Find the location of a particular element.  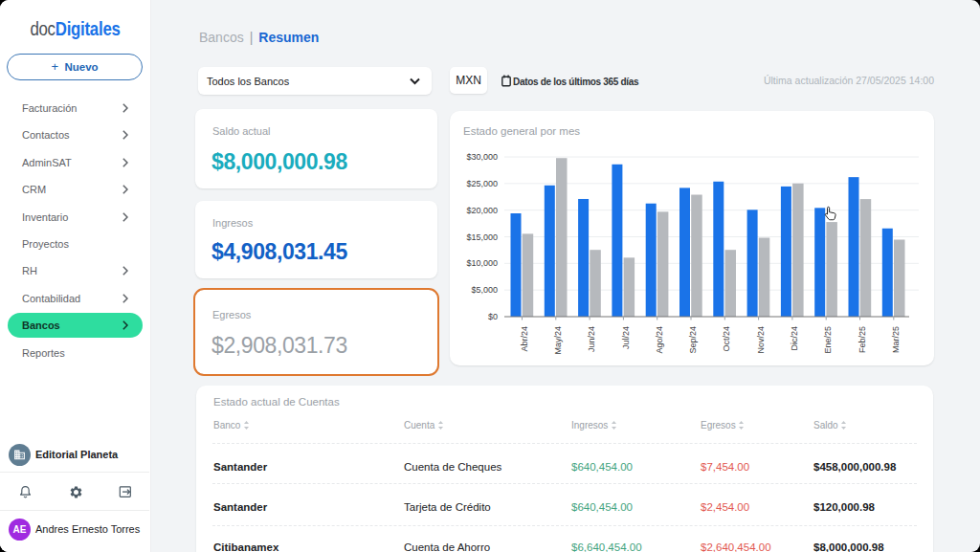

svg-text: Ene/25 is located at coordinates (828, 341).